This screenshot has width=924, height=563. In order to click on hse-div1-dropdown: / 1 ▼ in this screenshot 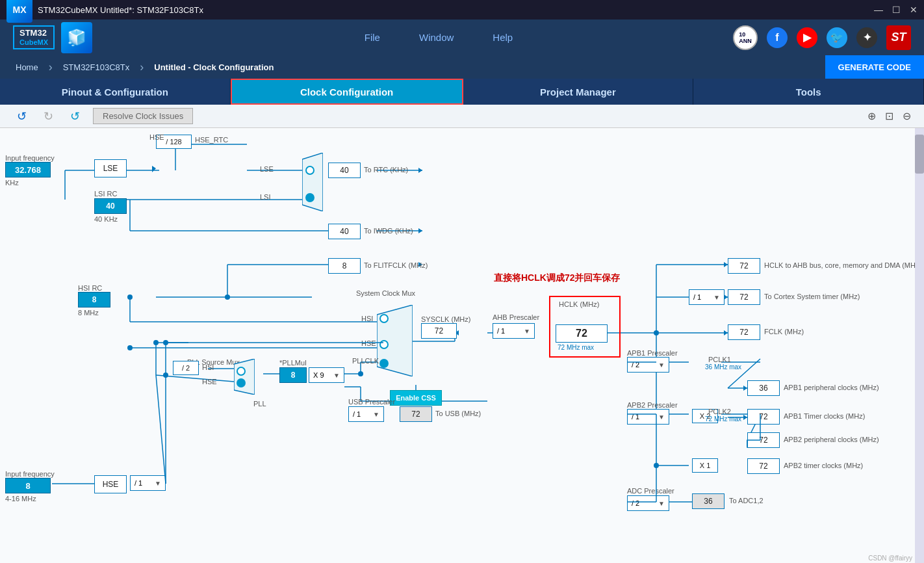, I will do `click(148, 483)`.